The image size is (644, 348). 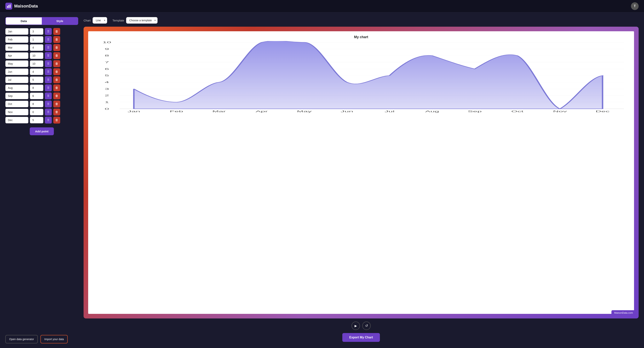 What do you see at coordinates (366, 326) in the screenshot?
I see `replay-button: ↺` at bounding box center [366, 326].